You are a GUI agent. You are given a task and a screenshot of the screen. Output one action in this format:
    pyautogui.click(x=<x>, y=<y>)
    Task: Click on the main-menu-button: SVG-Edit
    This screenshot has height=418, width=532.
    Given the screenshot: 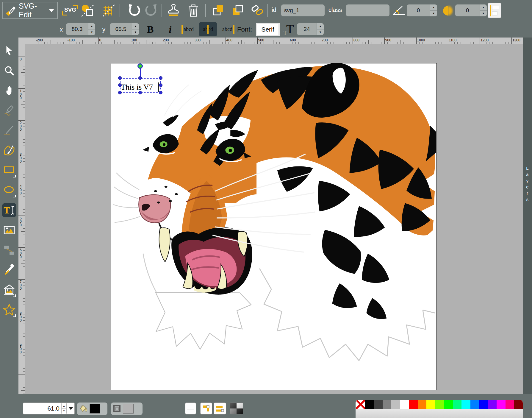 What is the action you would take?
    pyautogui.click(x=30, y=10)
    